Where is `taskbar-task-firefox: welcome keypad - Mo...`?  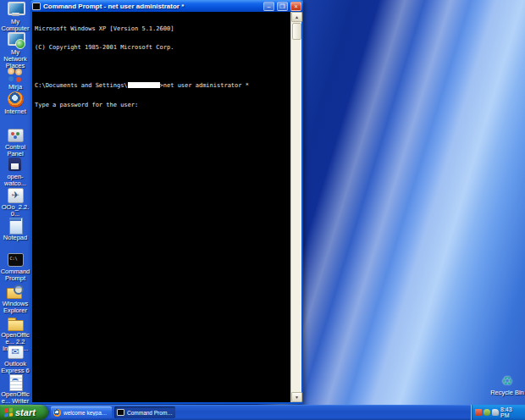
taskbar-task-firefox: welcome keypad - Mo... is located at coordinates (81, 412).